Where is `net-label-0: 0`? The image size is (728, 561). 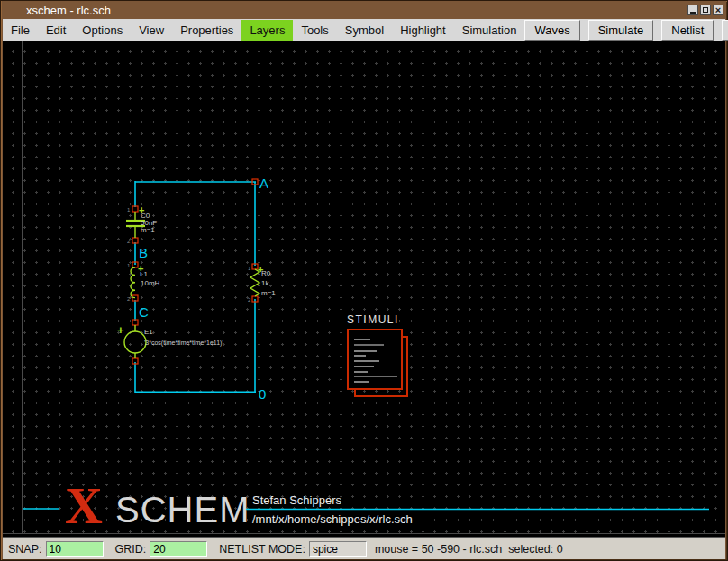
net-label-0: 0 is located at coordinates (262, 394).